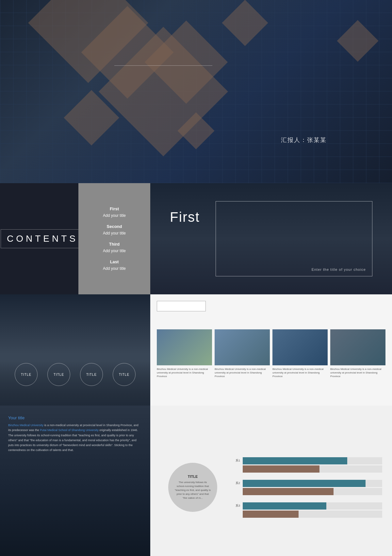 The height and width of the screenshot is (556, 392). Describe the element at coordinates (307, 506) in the screenshot. I see `bar-row-3a: 系3` at that location.